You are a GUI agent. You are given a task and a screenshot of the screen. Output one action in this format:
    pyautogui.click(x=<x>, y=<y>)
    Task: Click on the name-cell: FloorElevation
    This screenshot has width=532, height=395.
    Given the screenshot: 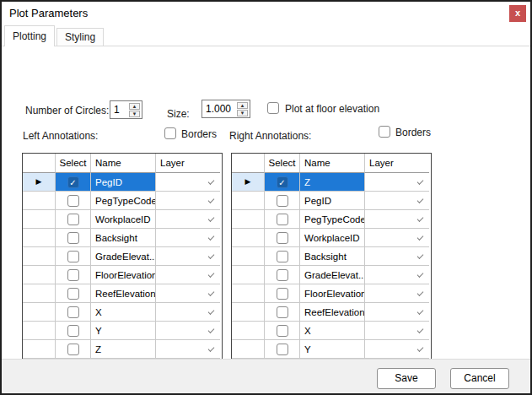 What is the action you would take?
    pyautogui.click(x=332, y=294)
    